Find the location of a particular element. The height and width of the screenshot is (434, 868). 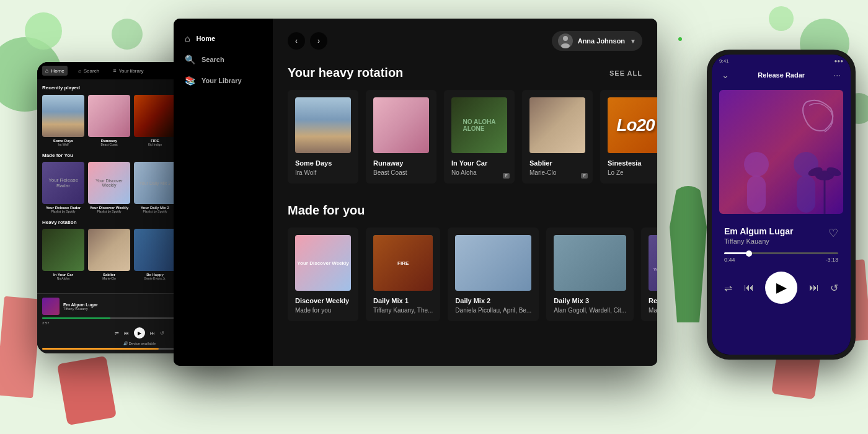

heavy-rotation-grid: Some Days Ira Wolf Runaway Beast Coast N… is located at coordinates (465, 136).